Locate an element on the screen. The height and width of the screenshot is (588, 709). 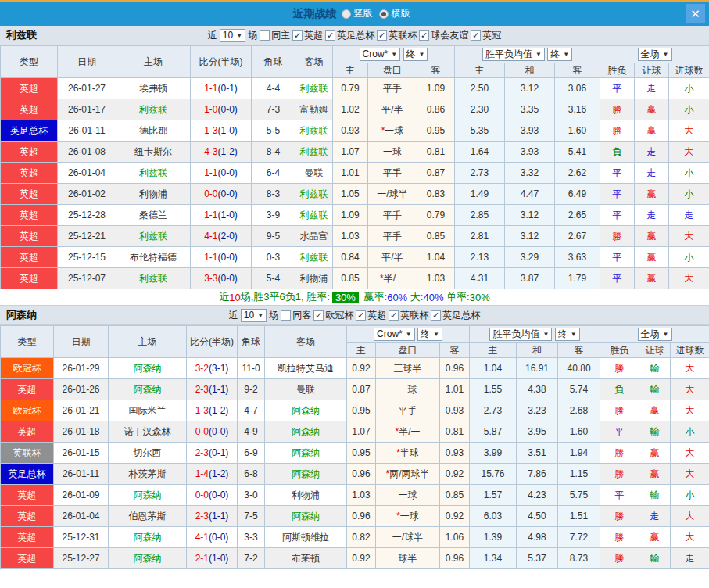
league-checkbox-1: ✓英超 is located at coordinates (371, 316).